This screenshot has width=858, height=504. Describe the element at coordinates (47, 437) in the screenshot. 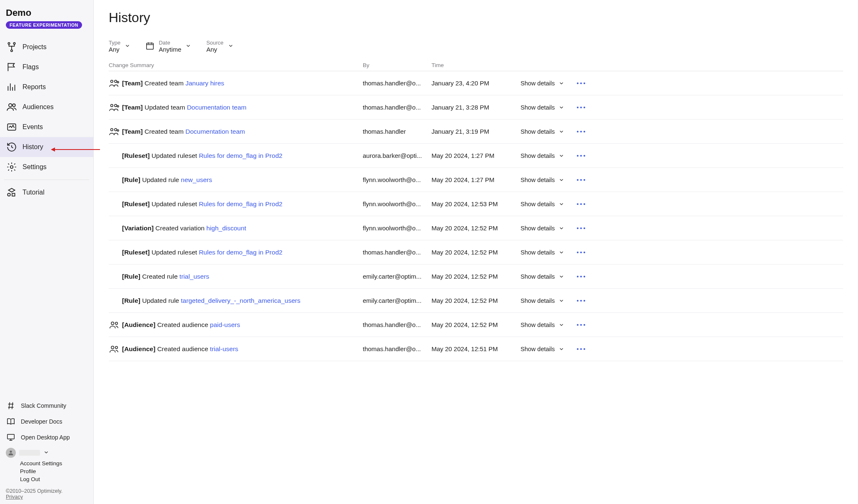

I see `sidebar-item-desktop: Open Desktop App` at that location.